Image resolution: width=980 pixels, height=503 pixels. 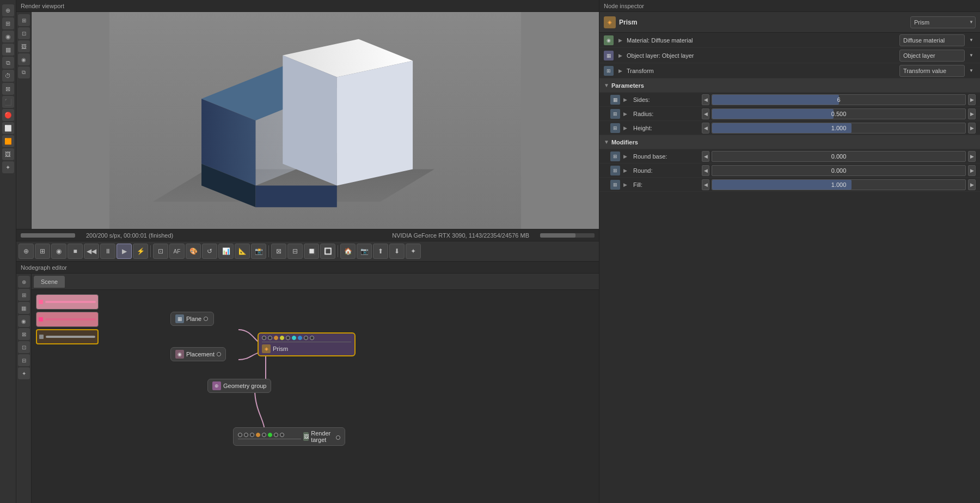 What do you see at coordinates (8, 37) in the screenshot?
I see `tool-icon-3: ◉` at bounding box center [8, 37].